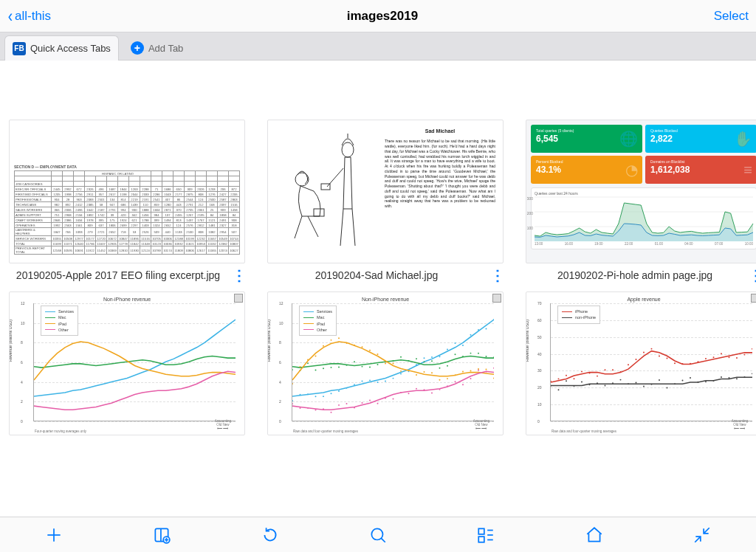 This screenshot has height=552, width=756. Describe the element at coordinates (32, 16) in the screenshot. I see `back-label: all-this` at that location.